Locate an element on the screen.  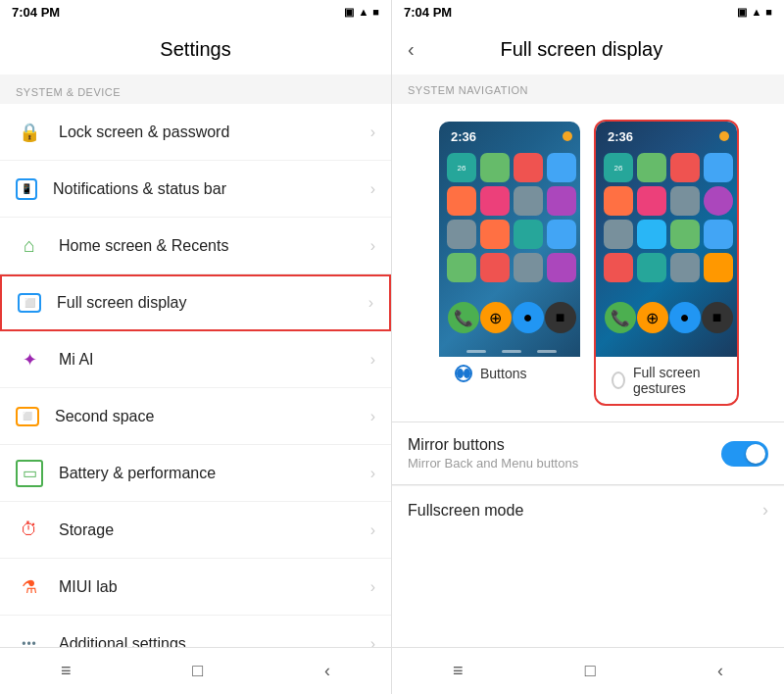
battery-label: Battery & performance is located at coordinates (215, 473).